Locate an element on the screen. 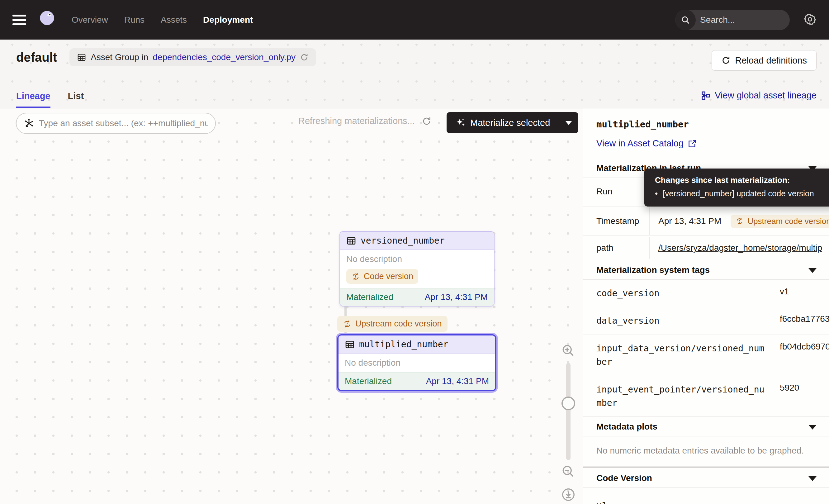 Image resolution: width=829 pixels, height=504 pixels. search-box: / is located at coordinates (732, 20).